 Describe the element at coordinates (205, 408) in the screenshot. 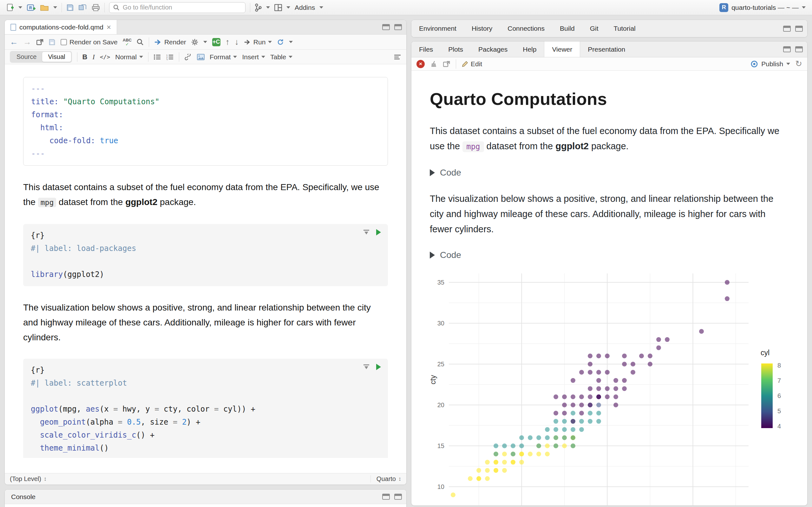

I see `code-chunk-scatterplot: {r}#| label: scatterplot ggplot(mpg, aes…` at that location.